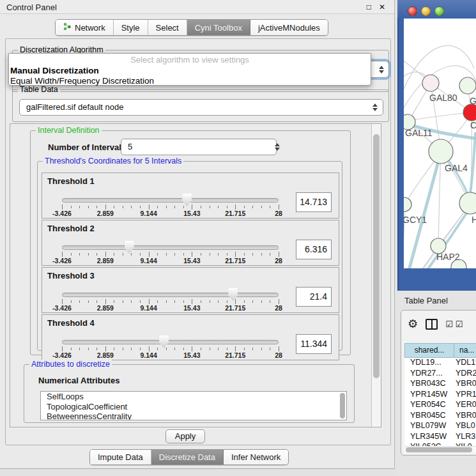 This screenshot has height=476, width=476. I want to click on threshold-panel-2: Threshold 2-3.4262.8599.14415.4321.71528…, so click(190, 243).